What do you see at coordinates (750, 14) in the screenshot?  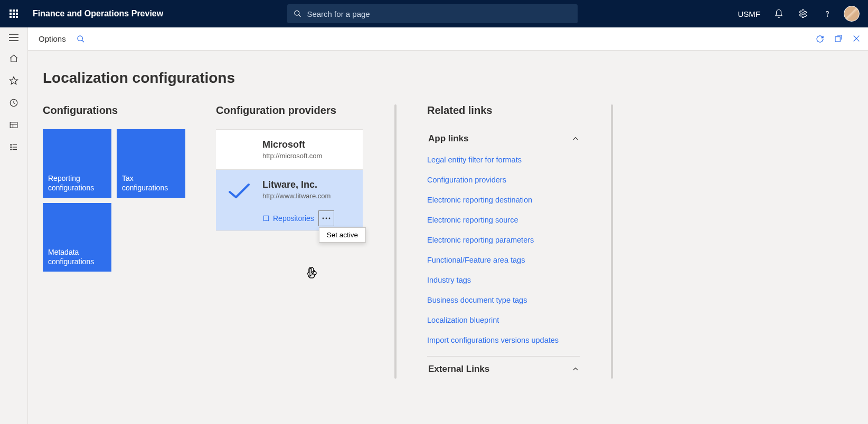 I see `entity-label: USMF` at bounding box center [750, 14].